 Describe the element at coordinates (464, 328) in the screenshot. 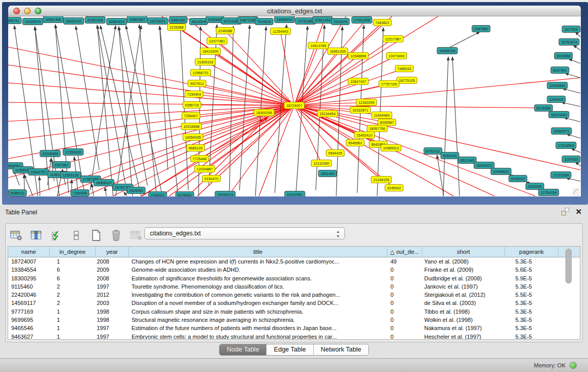

I see `table-cell: Nakamura et al. (1997)` at that location.